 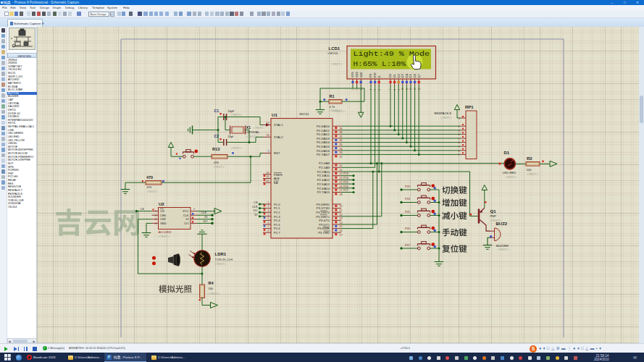 What do you see at coordinates (277, 153) in the screenshot?
I see `svg-text: RST` at bounding box center [277, 153].